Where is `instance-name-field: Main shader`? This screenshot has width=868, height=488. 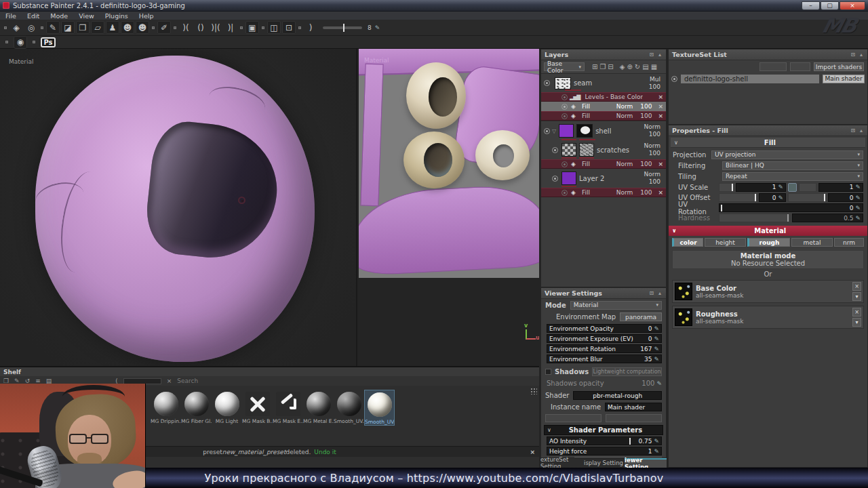
instance-name-field: Main shader is located at coordinates (633, 407).